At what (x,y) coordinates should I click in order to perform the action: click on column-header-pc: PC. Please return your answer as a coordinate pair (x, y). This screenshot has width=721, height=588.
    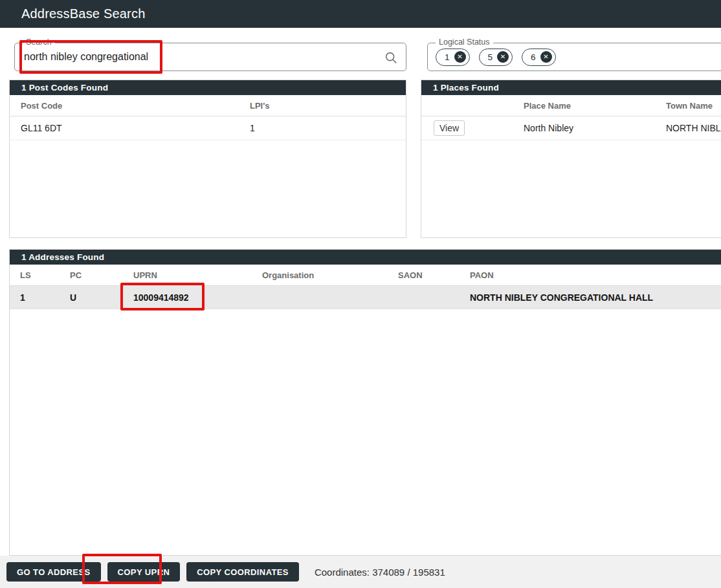
    Looking at the image, I should click on (102, 276).